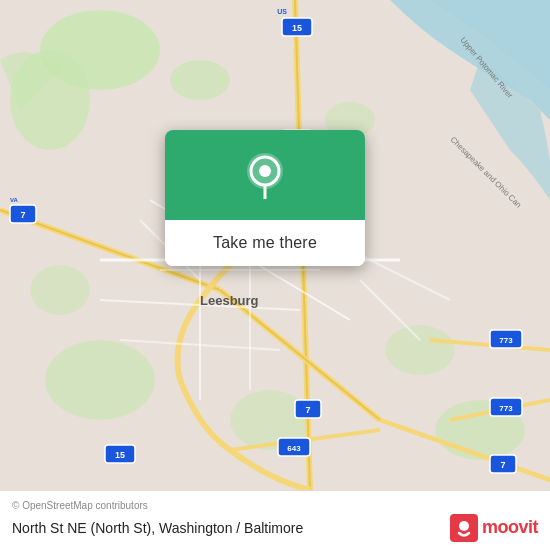 This screenshot has height=550, width=550. Describe the element at coordinates (275, 506) in the screenshot. I see `attribution-text: © OpenStreetMap contributors` at that location.